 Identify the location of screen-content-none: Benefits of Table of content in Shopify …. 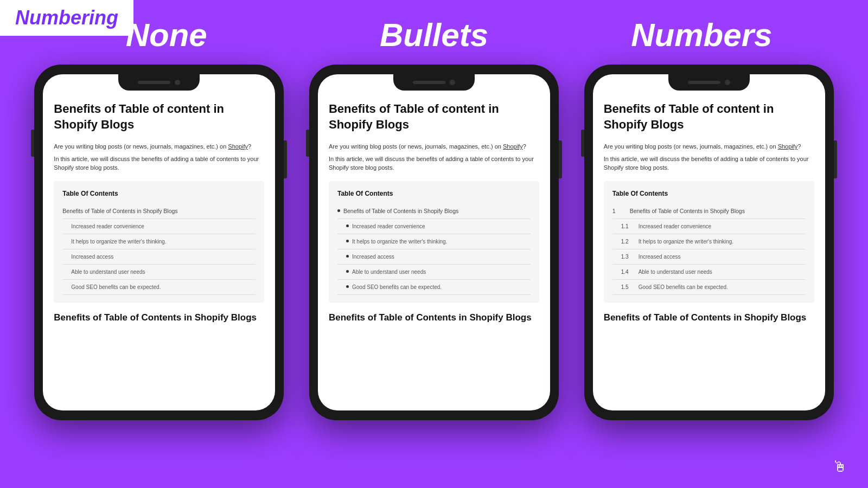
(159, 213).